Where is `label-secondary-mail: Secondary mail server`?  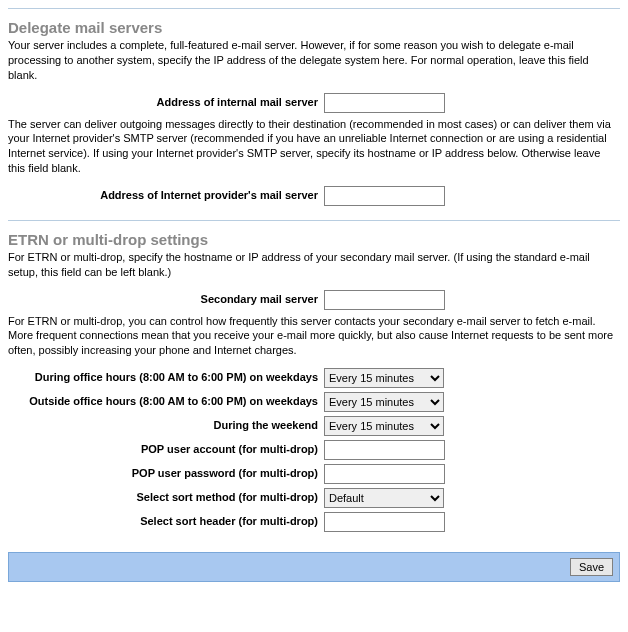
label-secondary-mail: Secondary mail server is located at coordinates (166, 300).